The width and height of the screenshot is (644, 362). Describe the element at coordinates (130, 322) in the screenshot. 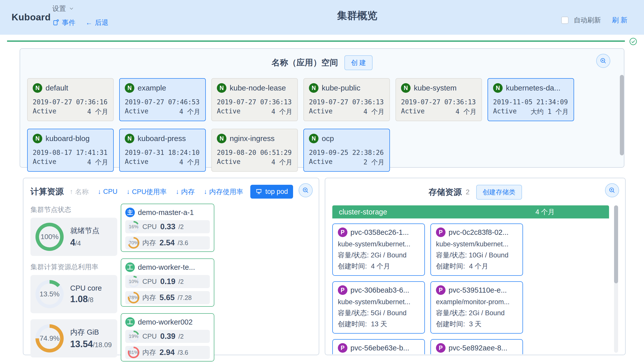

I see `worker-node-icon: 工` at that location.